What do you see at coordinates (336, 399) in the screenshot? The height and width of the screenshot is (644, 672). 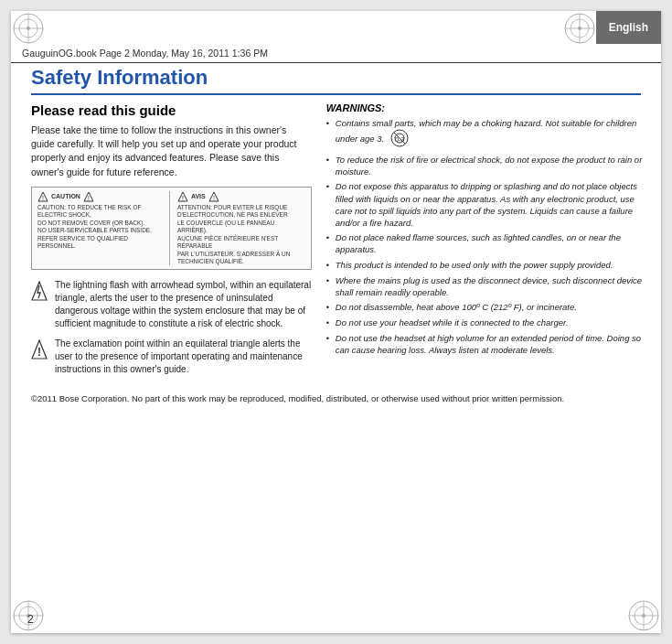 I see `copyright-text: ©2011 Bose Corporation. No part of this …` at bounding box center [336, 399].